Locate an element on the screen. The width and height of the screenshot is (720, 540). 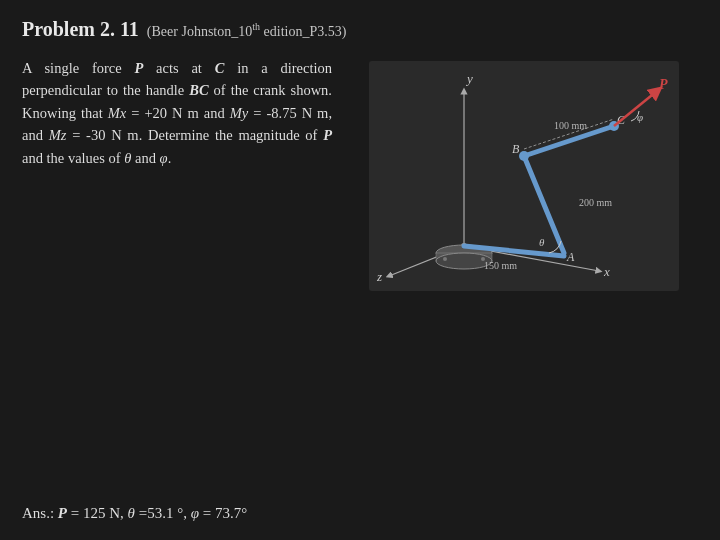
svg-text: B is located at coordinates (516, 149).